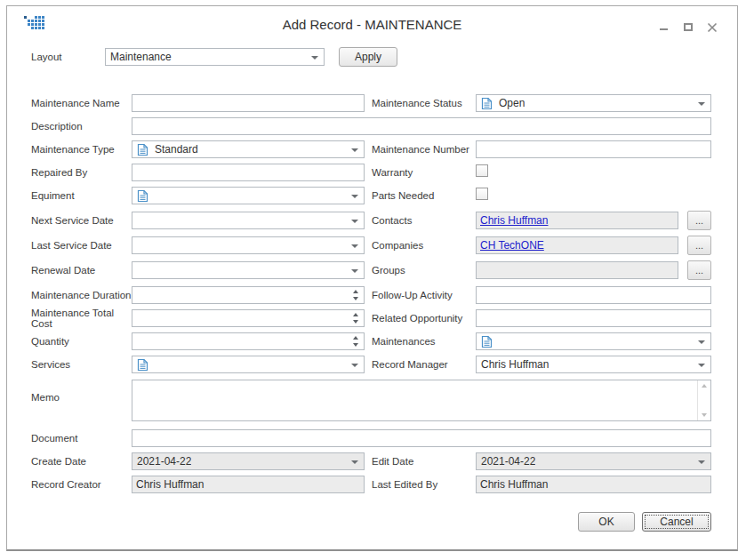 This screenshot has height=560, width=746. I want to click on contacts-browse-button: ..., so click(699, 220).